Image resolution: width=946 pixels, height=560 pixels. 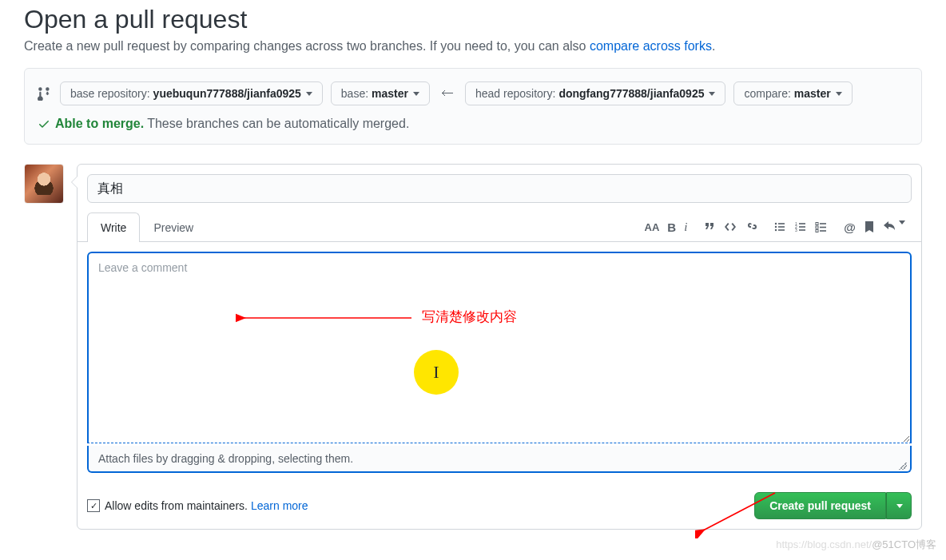 What do you see at coordinates (780, 227) in the screenshot?
I see `bulleted-list-icon` at bounding box center [780, 227].